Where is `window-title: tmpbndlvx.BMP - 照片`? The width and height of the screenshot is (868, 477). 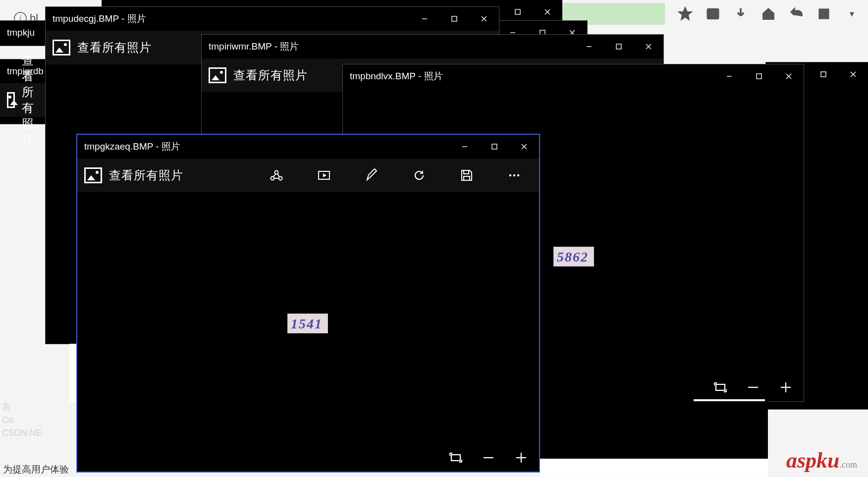 window-title: tmpbndlvx.BMP - 照片 is located at coordinates (396, 76).